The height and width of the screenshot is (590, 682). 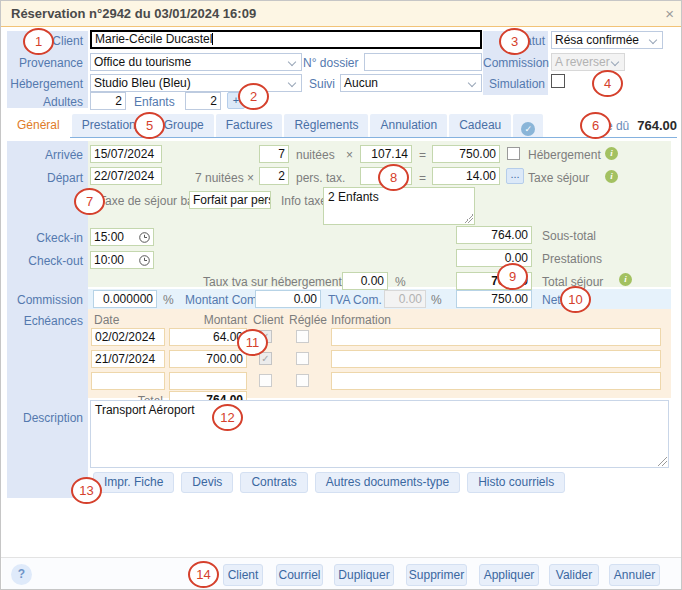 I want to click on window-title: Réservation n°2942 du 03/01/2024 16:09, so click(x=134, y=14).